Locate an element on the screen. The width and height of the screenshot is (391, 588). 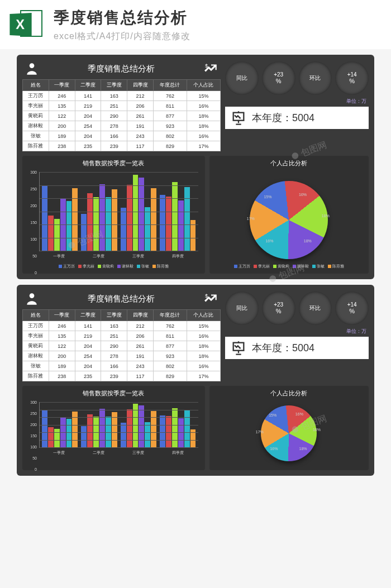
bar-legend: 王万历李光丽黄晓莉谢林毅张敏陈芬雅 is located at coordinates (114, 267).